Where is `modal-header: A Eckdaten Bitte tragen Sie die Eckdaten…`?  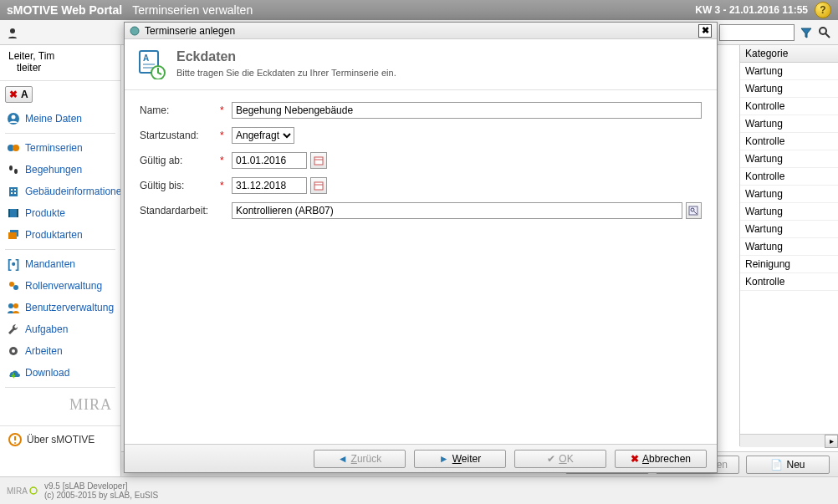
modal-header: A Eckdaten Bitte tragen Sie die Eckdaten… is located at coordinates (421, 65).